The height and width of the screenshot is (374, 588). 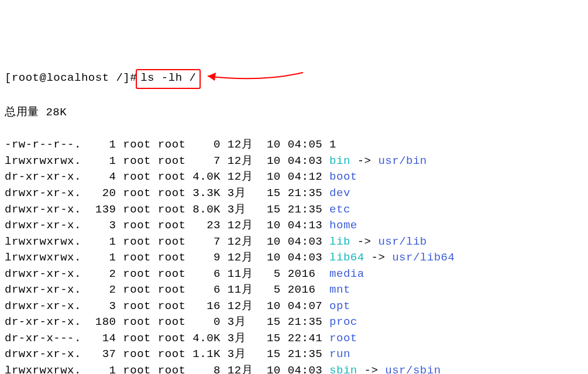 I want to click on symlink-target: usr/lib, so click(x=403, y=242).